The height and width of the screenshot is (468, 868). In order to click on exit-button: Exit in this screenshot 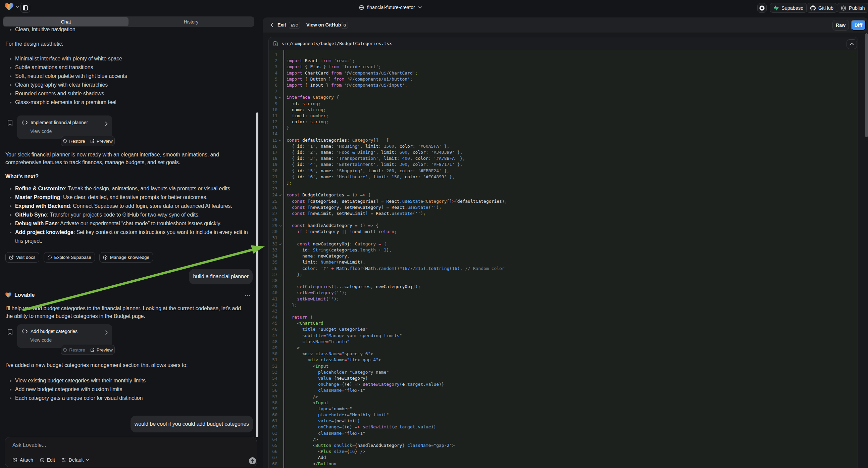, I will do `click(282, 25)`.